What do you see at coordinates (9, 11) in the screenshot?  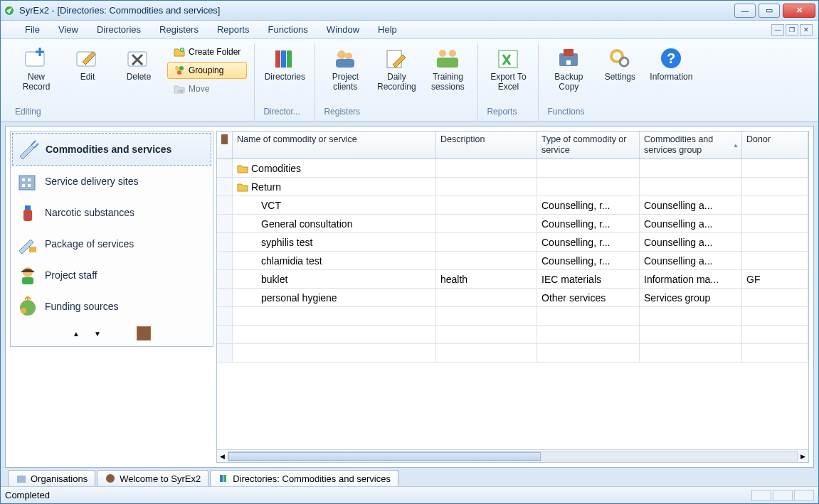 I see `app-icon` at bounding box center [9, 11].